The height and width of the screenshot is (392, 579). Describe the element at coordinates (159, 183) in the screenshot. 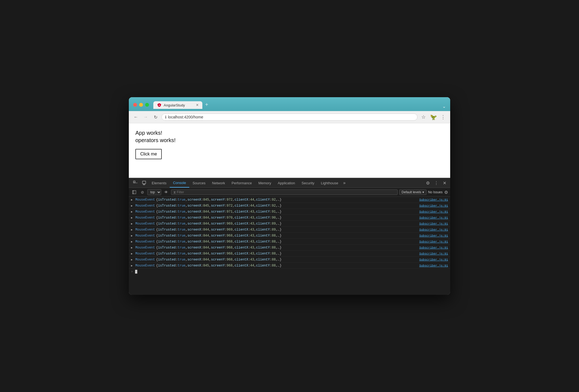

I see `tab-elements: Elements` at that location.